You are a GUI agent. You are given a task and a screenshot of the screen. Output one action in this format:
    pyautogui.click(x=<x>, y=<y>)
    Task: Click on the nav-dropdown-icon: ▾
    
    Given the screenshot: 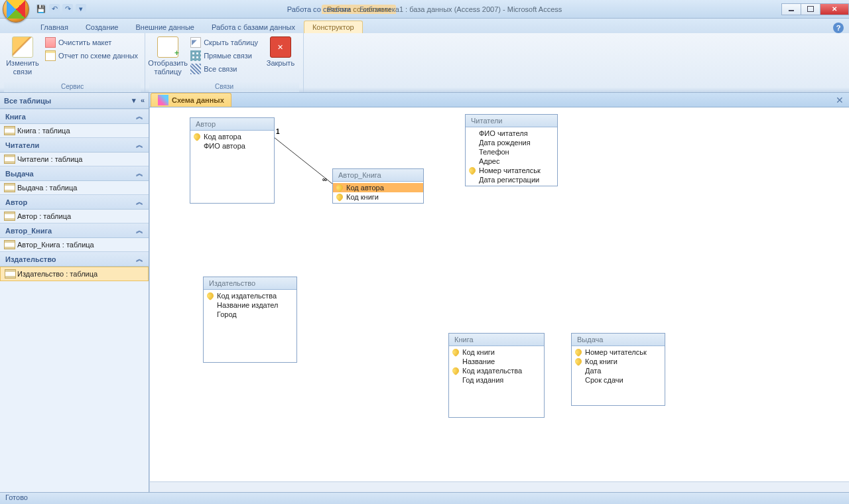 What is the action you would take?
    pyautogui.click(x=134, y=101)
    